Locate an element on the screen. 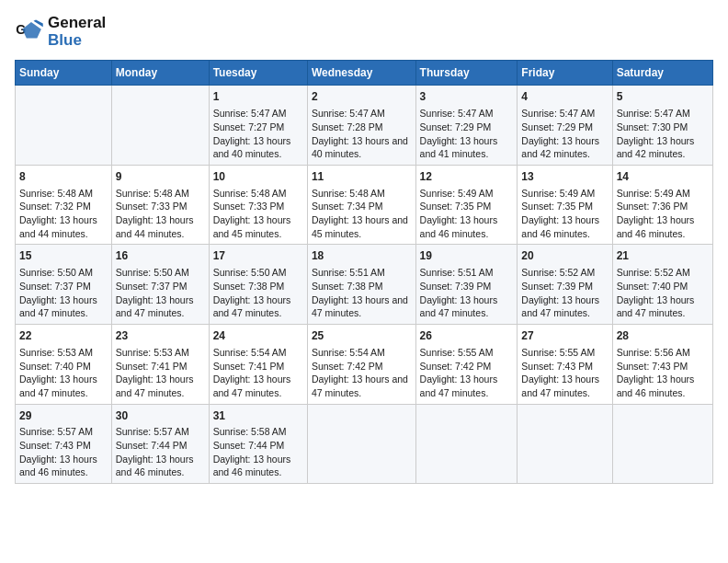 This screenshot has height=563, width=728. daylight-label: Daylight: 13 hours and 40 minutes. is located at coordinates (360, 147).